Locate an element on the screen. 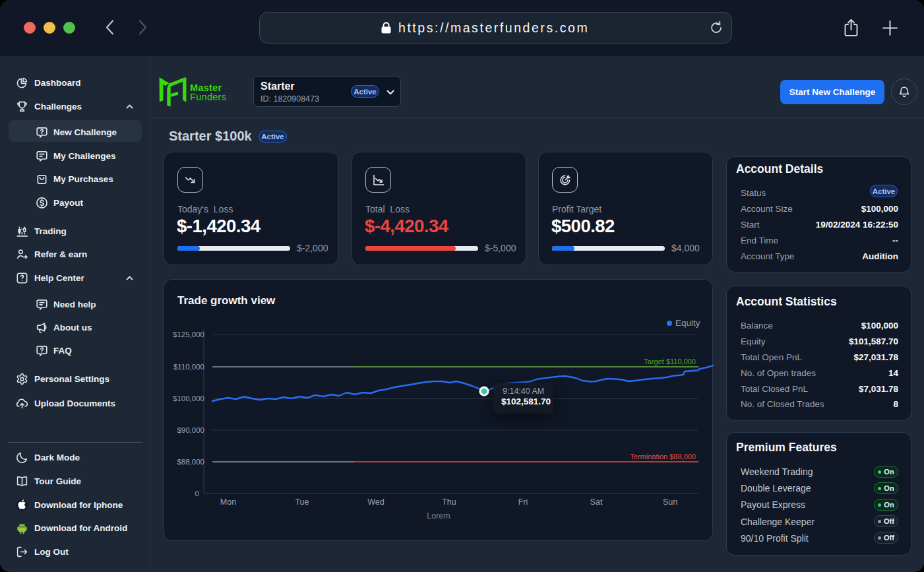  svg-text: Fri is located at coordinates (524, 502).